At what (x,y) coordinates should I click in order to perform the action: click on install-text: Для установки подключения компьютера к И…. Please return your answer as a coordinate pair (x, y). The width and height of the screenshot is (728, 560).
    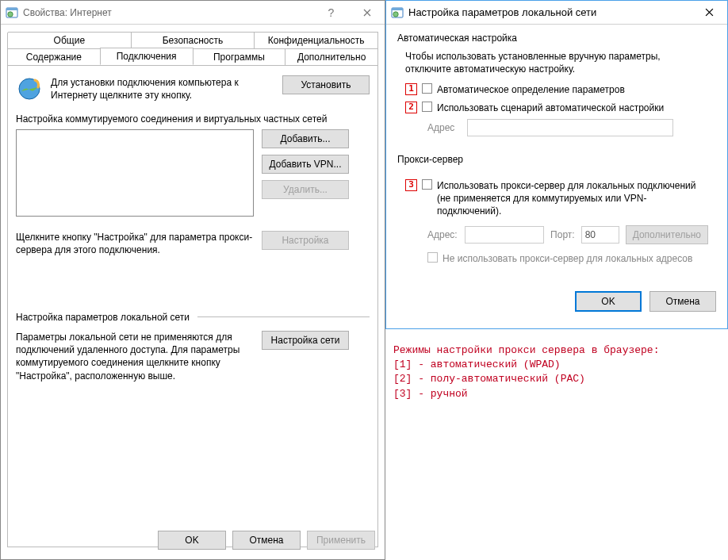
    Looking at the image, I should click on (163, 89).